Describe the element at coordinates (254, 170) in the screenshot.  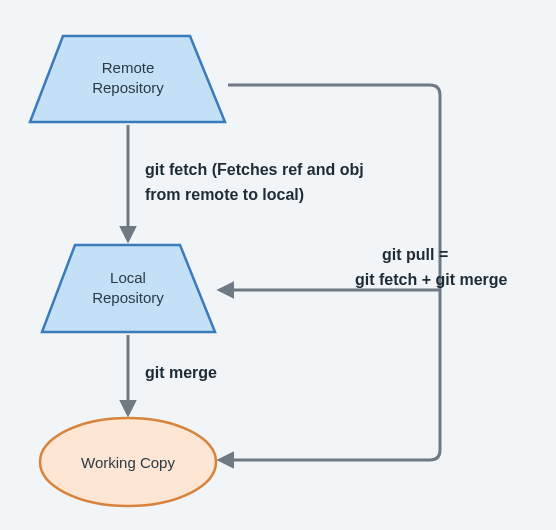
I see `edge-fetch-label-1: git fetch (Fetches ref and obj` at that location.